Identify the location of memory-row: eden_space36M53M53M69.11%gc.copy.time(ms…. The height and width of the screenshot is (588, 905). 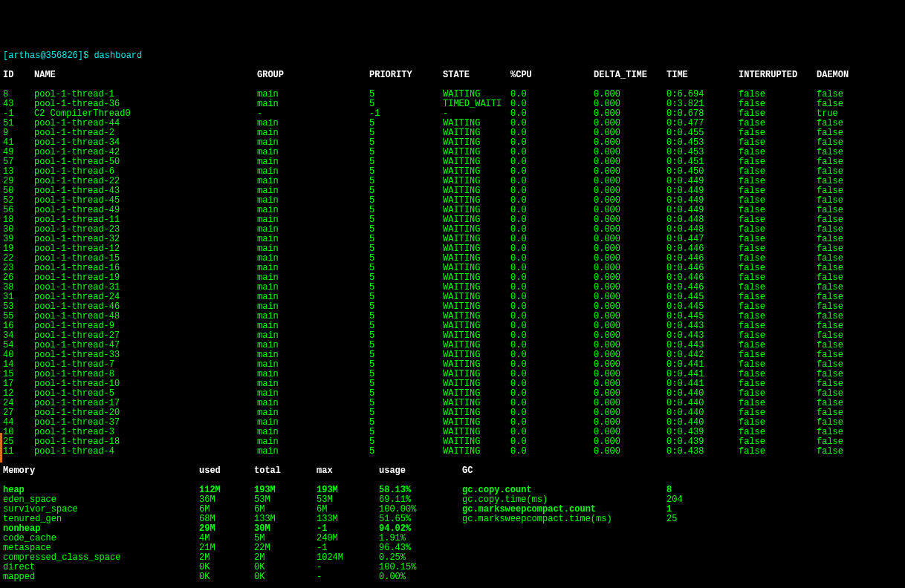
(452, 500).